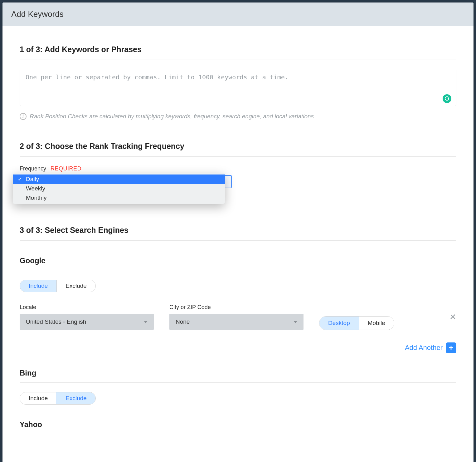  Describe the element at coordinates (357, 323) in the screenshot. I see `google-device-toggle: Desktop Mobile` at that location.